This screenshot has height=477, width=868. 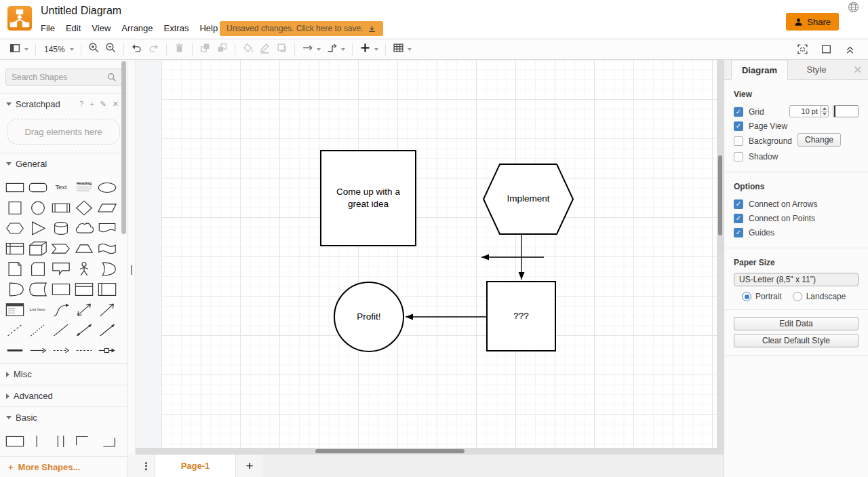 What do you see at coordinates (38, 208) in the screenshot?
I see `shape-circle` at bounding box center [38, 208].